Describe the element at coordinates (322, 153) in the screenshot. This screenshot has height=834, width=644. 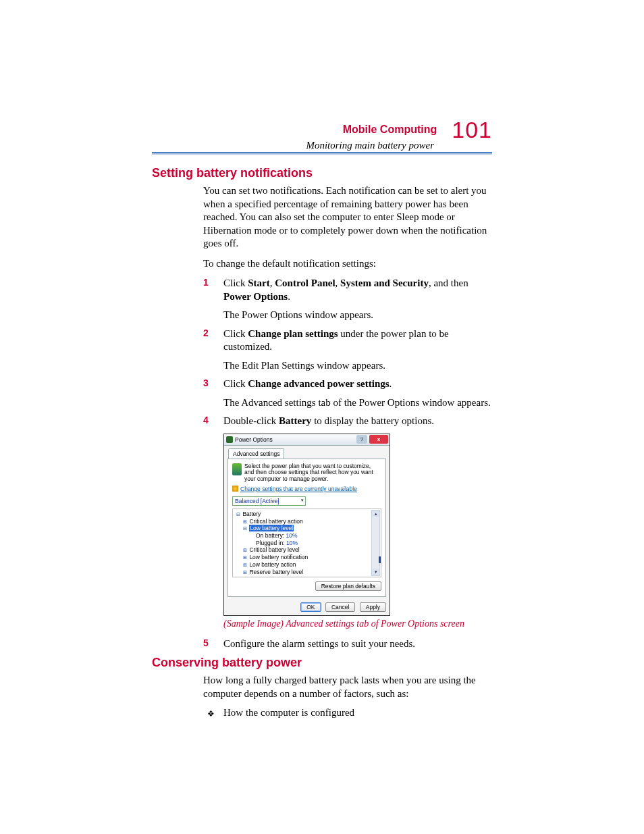
I see `header-rule` at that location.